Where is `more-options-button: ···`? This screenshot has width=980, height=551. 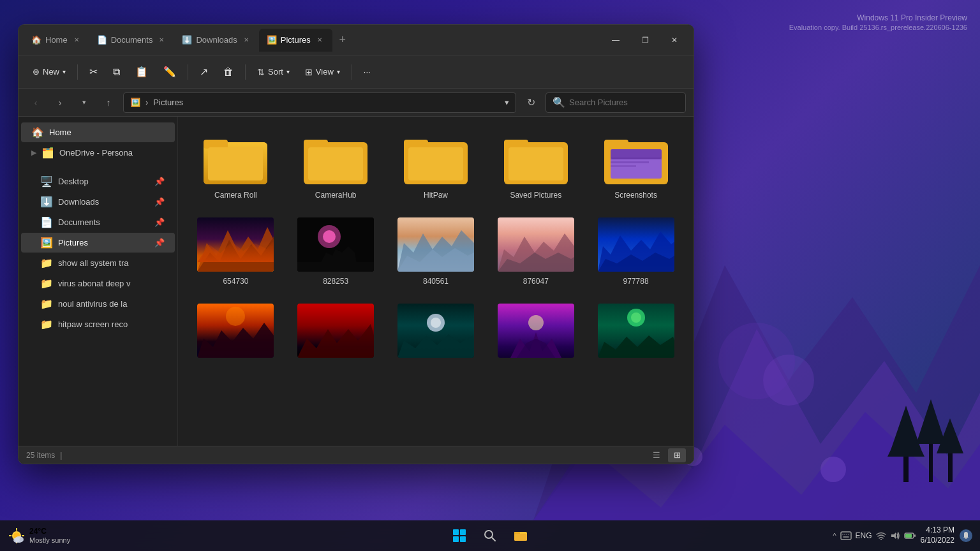
more-options-button: ··· is located at coordinates (368, 71).